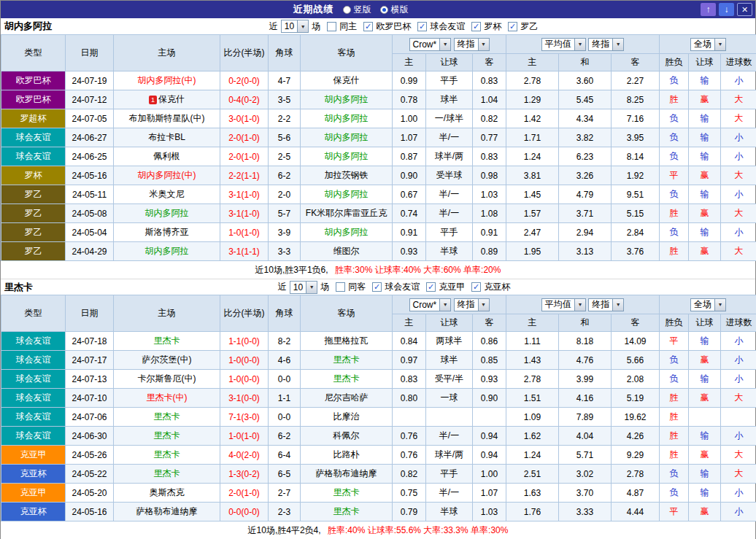 The height and width of the screenshot is (539, 756). What do you see at coordinates (90, 81) in the screenshot?
I see `match-date: 24-07-19` at bounding box center [90, 81].